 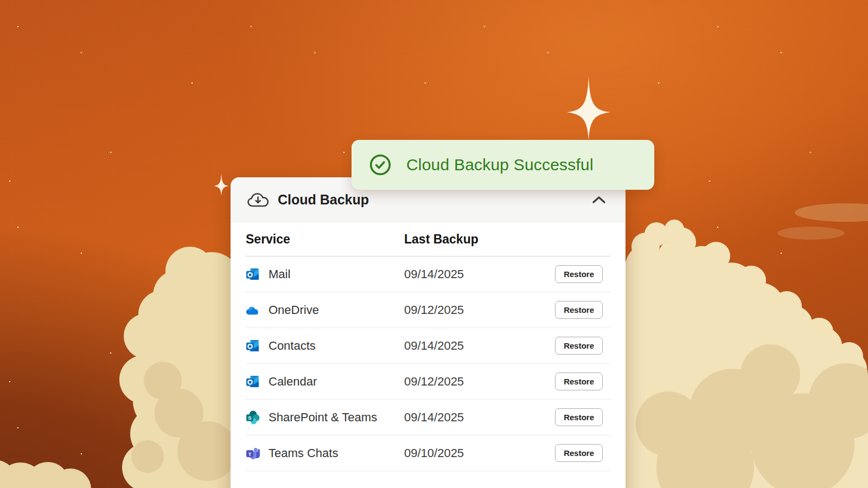 I want to click on outlook-contacts-icon, so click(x=253, y=346).